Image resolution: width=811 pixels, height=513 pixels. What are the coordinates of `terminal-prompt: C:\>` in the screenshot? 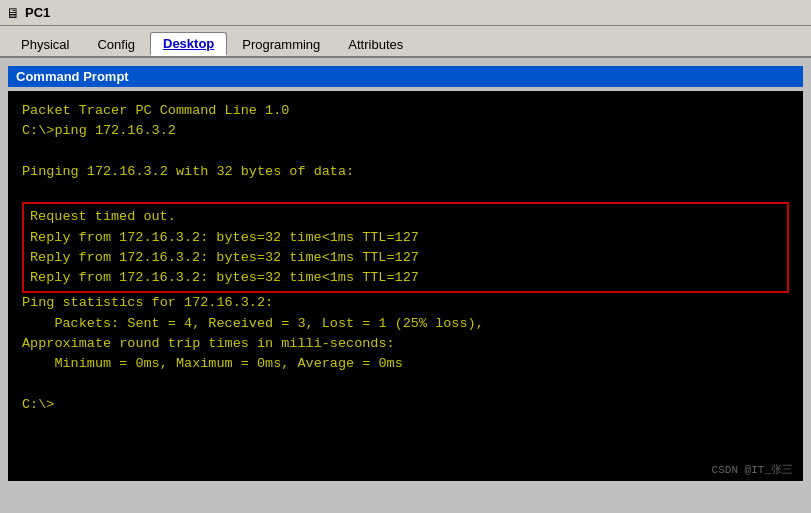 It's located at (406, 405).